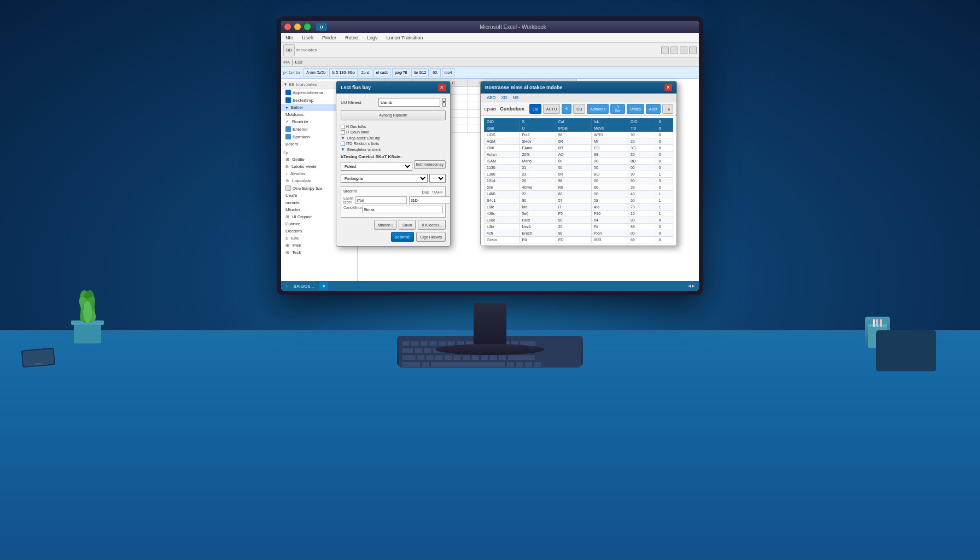 Image resolution: width=980 pixels, height=560 pixels. What do you see at coordinates (538, 240) in the screenshot?
I see `data-cell-16-1: R0` at bounding box center [538, 240].